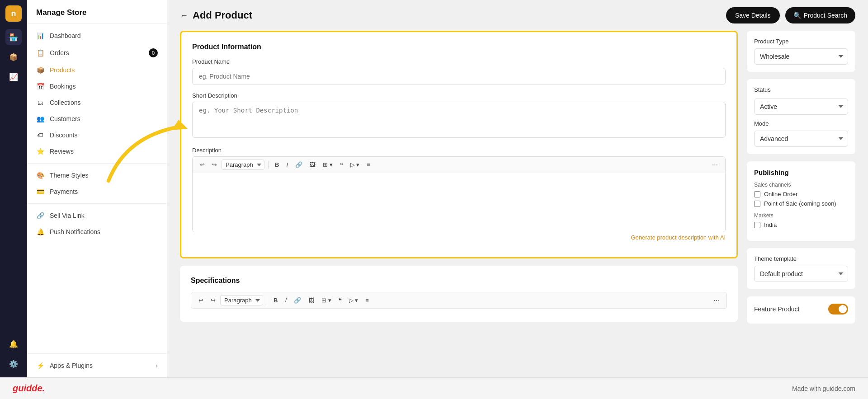 Image resolution: width=868 pixels, height=399 pixels. What do you see at coordinates (203, 164) in the screenshot?
I see `rte-undo-button: ↩` at bounding box center [203, 164].